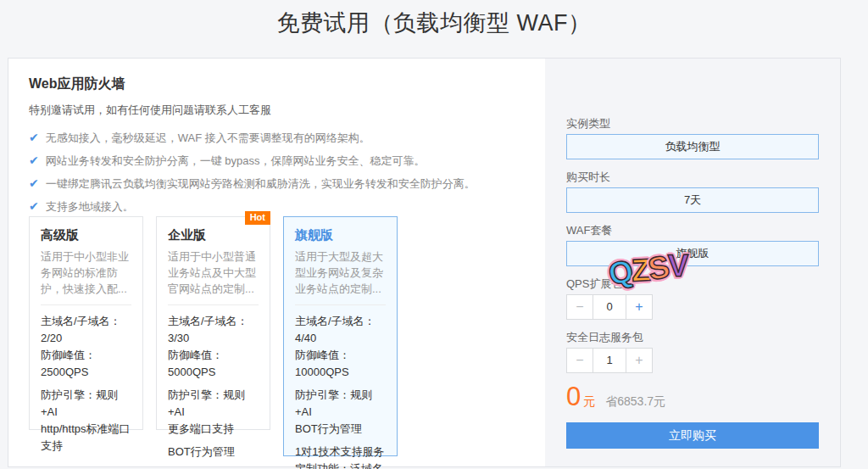 This screenshot has height=469, width=868. Describe the element at coordinates (341, 456) in the screenshot. I see `plan-specs: 1对1技术支持服务 定制功能：泛域名支持` at that location.